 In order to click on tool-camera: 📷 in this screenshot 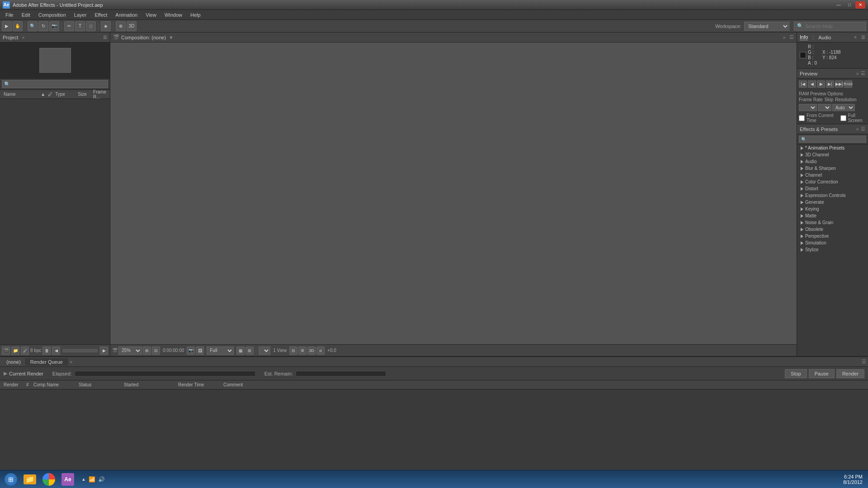, I will do `click(54, 26)`.